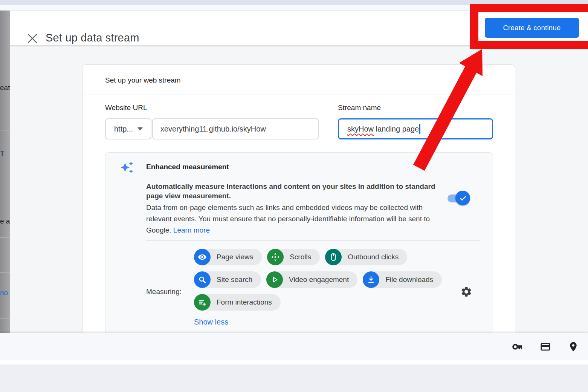 Image resolution: width=588 pixels, height=392 pixels. What do you see at coordinates (532, 28) in the screenshot?
I see `create-continue-button: Create & continue` at bounding box center [532, 28].